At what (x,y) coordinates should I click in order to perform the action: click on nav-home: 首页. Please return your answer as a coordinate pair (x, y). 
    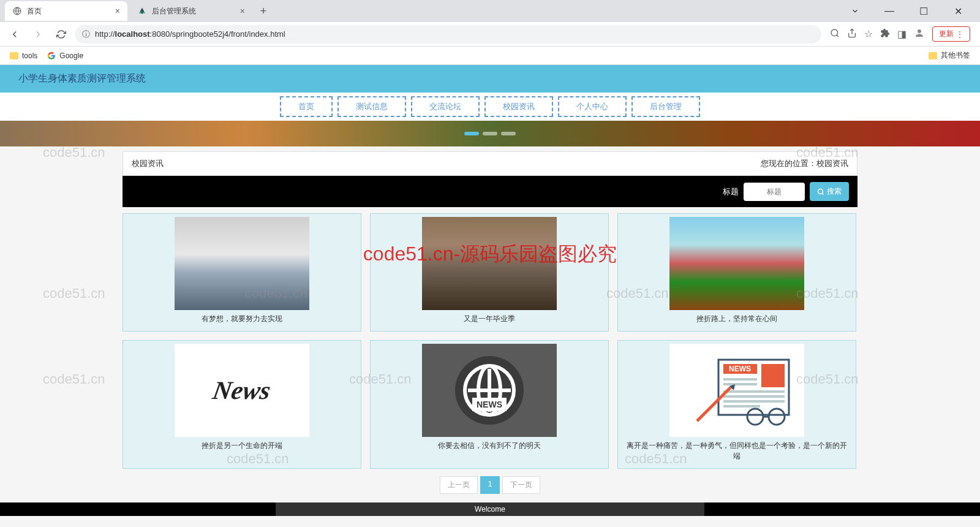
    Looking at the image, I should click on (306, 107).